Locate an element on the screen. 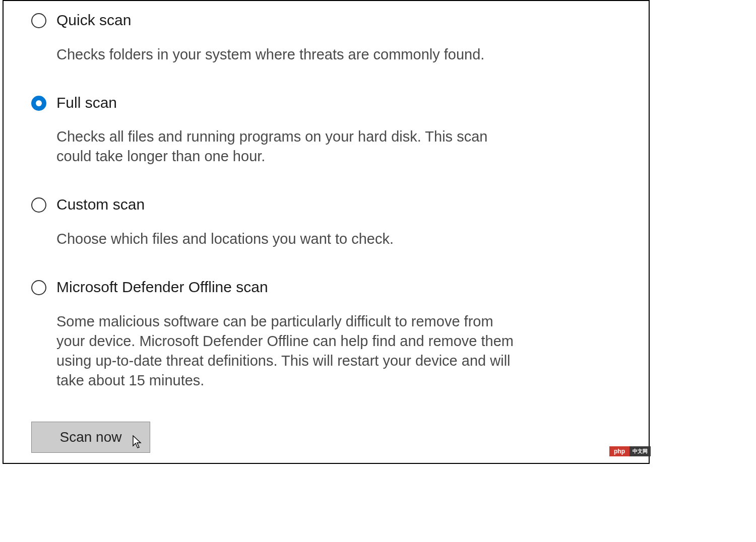 This screenshot has width=756, height=542. option-desc-full: Checks all files and running programs on… is located at coordinates (286, 147).